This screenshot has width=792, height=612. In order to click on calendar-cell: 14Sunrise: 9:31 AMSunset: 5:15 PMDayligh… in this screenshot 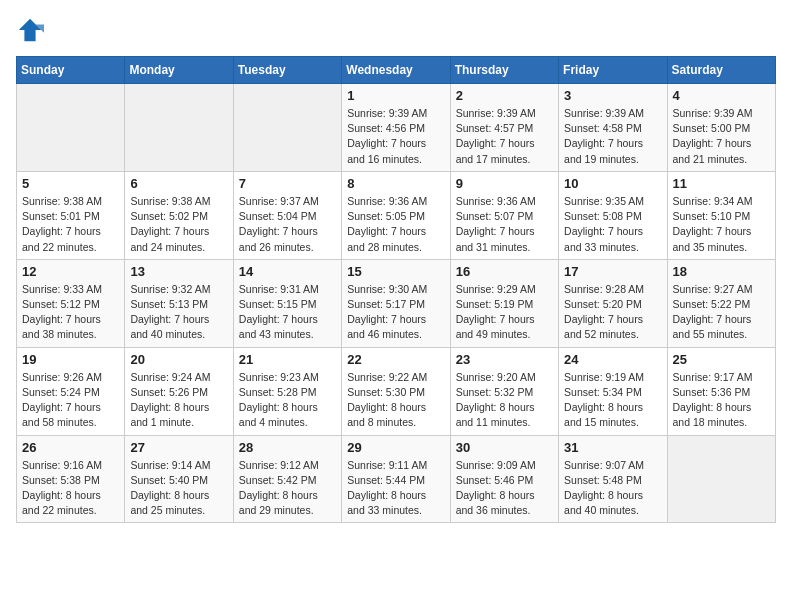, I will do `click(287, 303)`.